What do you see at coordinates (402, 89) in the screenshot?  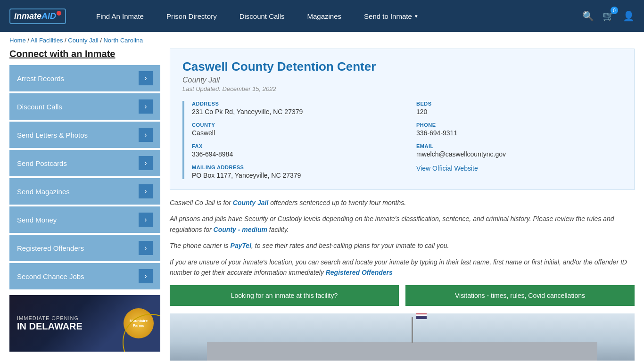 I see `facility-updated: Last Updated: December 15, 2022` at bounding box center [402, 89].